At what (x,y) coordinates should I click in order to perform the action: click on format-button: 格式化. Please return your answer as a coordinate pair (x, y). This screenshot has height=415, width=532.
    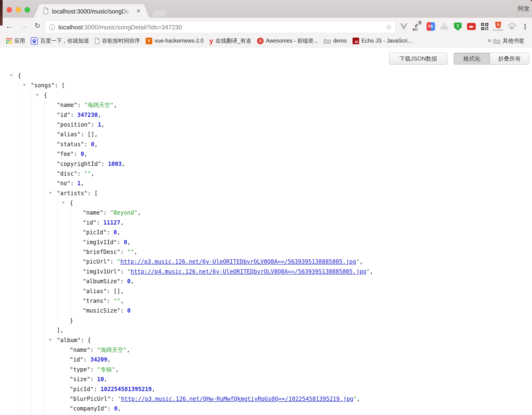
    Looking at the image, I should click on (472, 58).